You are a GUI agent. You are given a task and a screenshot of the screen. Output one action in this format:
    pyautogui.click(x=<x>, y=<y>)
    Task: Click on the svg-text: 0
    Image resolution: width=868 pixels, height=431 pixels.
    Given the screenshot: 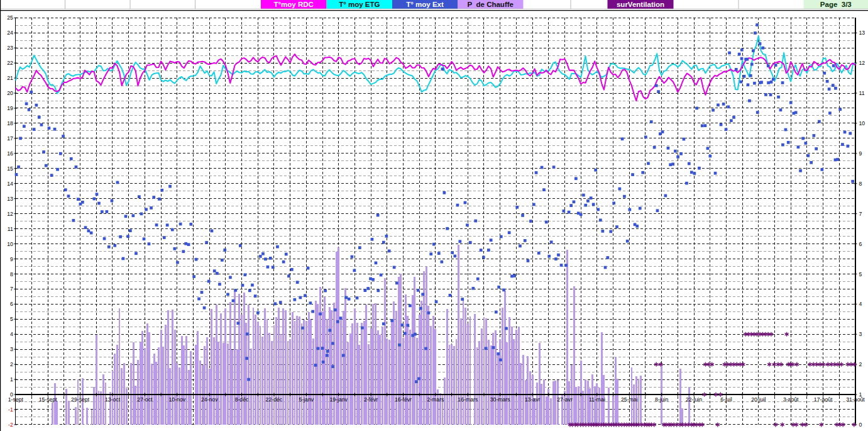 What is the action you would take?
    pyautogui.click(x=861, y=425)
    